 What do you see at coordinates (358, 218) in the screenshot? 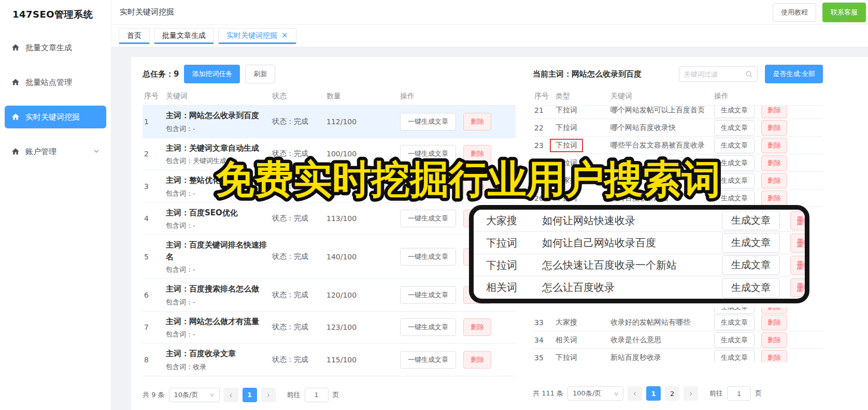
I see `task-qty: 113/100` at bounding box center [358, 218].